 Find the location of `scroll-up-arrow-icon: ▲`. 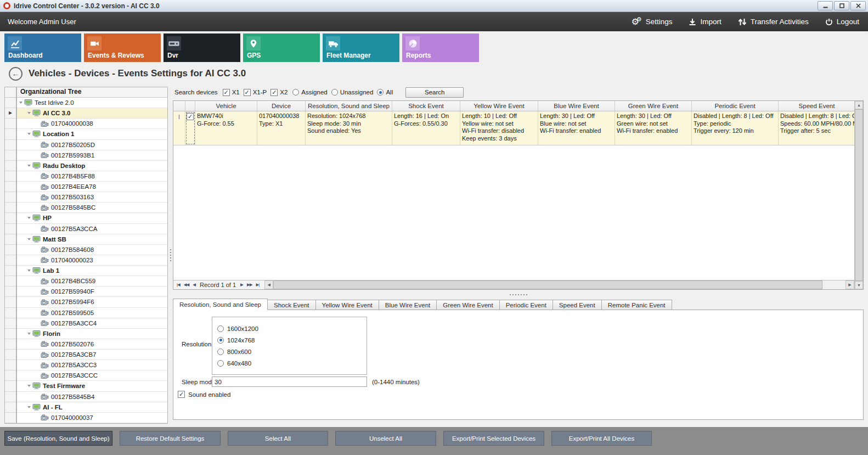

scroll-up-arrow-icon: ▲ is located at coordinates (859, 105).